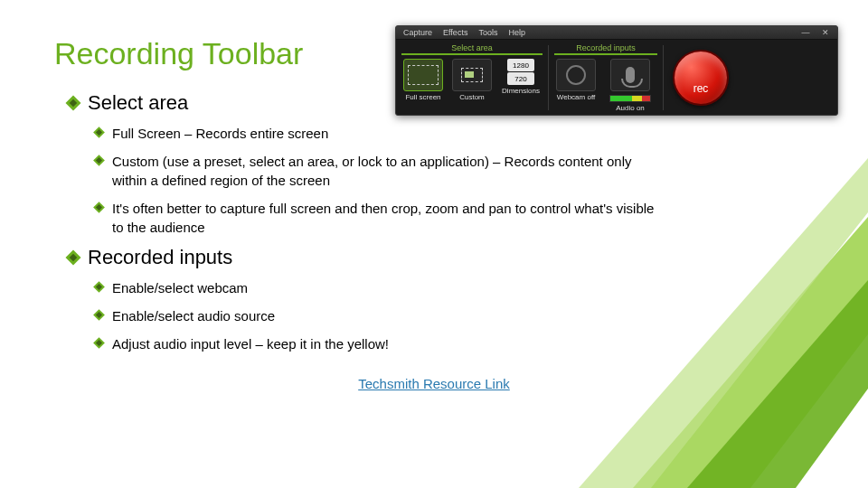 The height and width of the screenshot is (488, 868). I want to click on record-label: rec, so click(702, 89).